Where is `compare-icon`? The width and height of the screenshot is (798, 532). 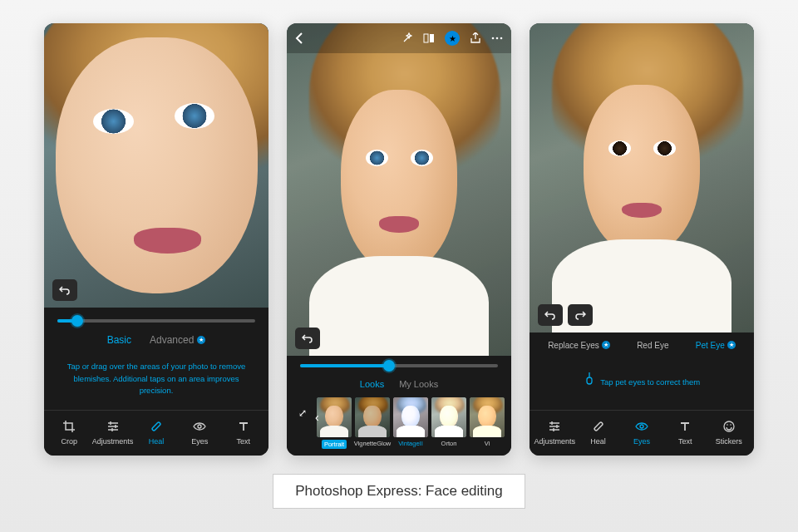
compare-icon is located at coordinates (429, 38).